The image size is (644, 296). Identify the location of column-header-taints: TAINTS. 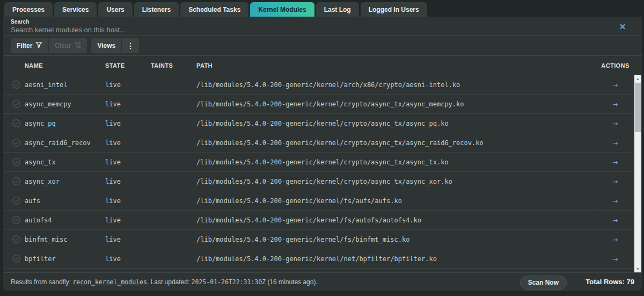
(162, 66).